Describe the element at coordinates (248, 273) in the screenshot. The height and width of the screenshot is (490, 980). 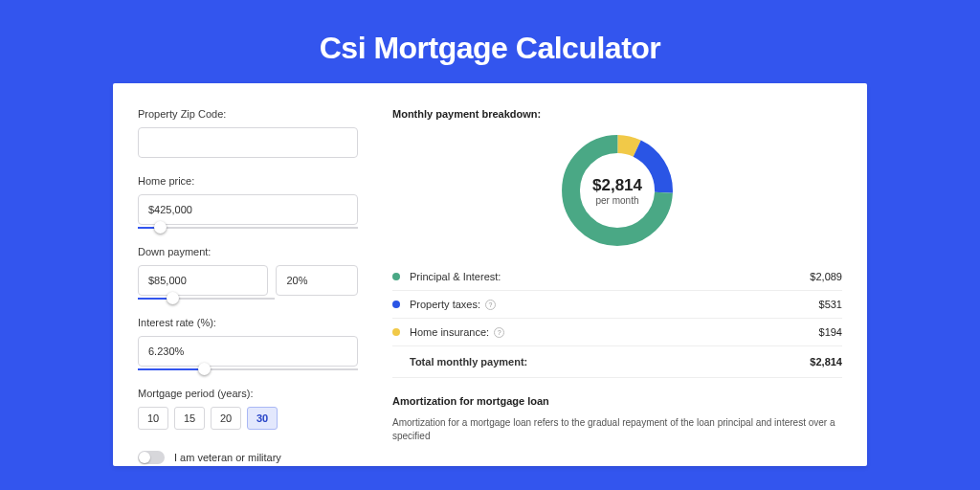
I see `down-payment-field-group: Down payment:` at that location.